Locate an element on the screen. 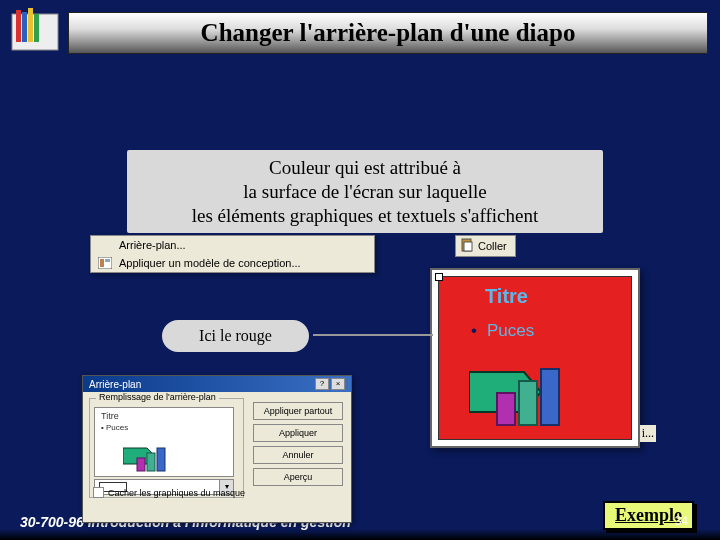 This screenshot has width=720, height=540. preview-button: Aperçu is located at coordinates (298, 477).